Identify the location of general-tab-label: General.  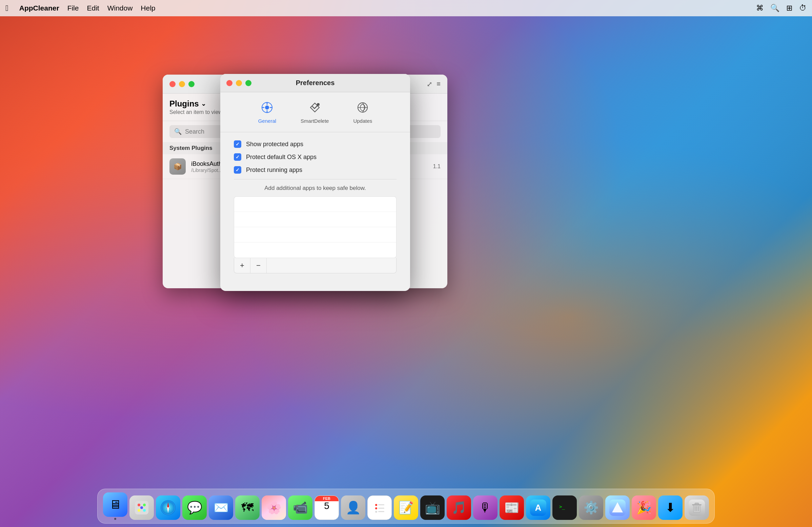
(267, 121).